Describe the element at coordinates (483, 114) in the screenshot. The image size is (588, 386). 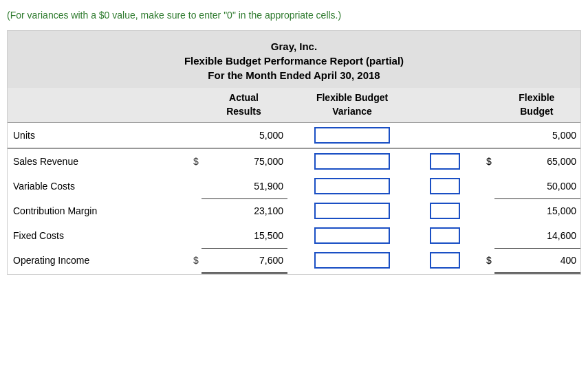
I see `col-dollar2-sub` at that location.